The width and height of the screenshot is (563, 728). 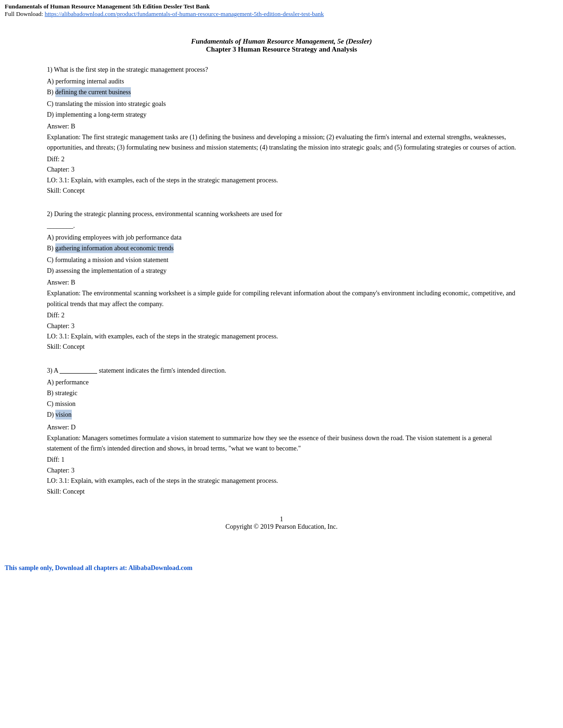 What do you see at coordinates (282, 383) in the screenshot?
I see `q3-option-a: A) performance` at bounding box center [282, 383].